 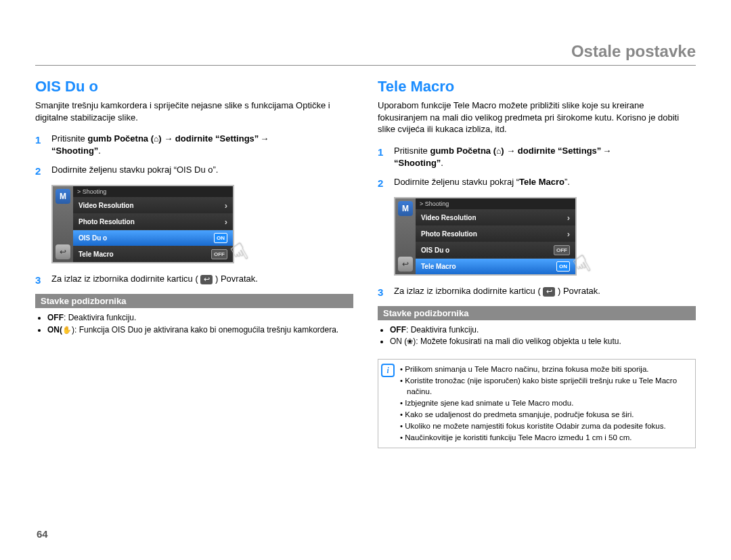 I want to click on note-item: Ukoliko ne možete namjestiti fokus koris…, so click(x=545, y=426).